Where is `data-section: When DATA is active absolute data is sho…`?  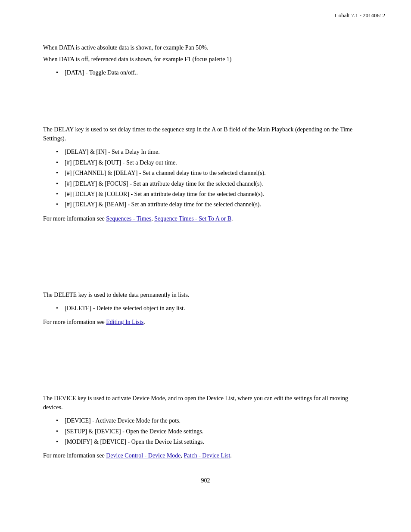
data-section: When DATA is active absolute data is sho… is located at coordinates (206, 60).